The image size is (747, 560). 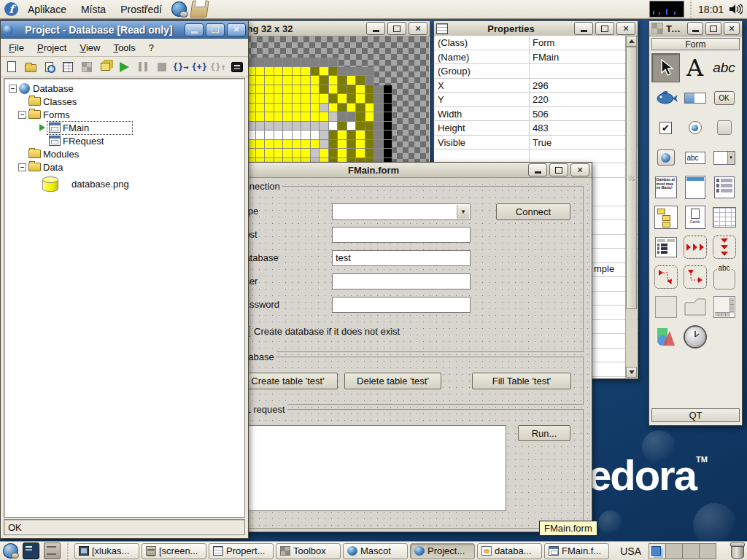 I want to click on clock: 18:01, so click(x=711, y=9).